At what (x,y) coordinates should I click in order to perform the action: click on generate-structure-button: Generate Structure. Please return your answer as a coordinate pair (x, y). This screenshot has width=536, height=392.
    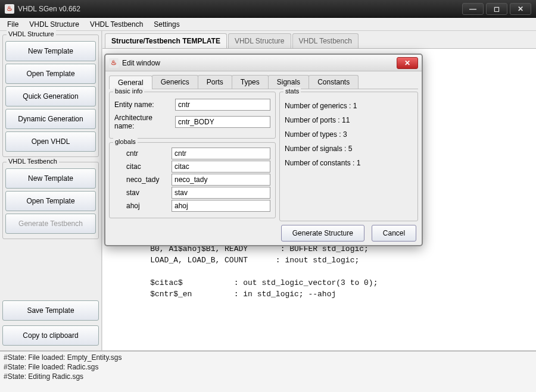
    Looking at the image, I should click on (323, 233).